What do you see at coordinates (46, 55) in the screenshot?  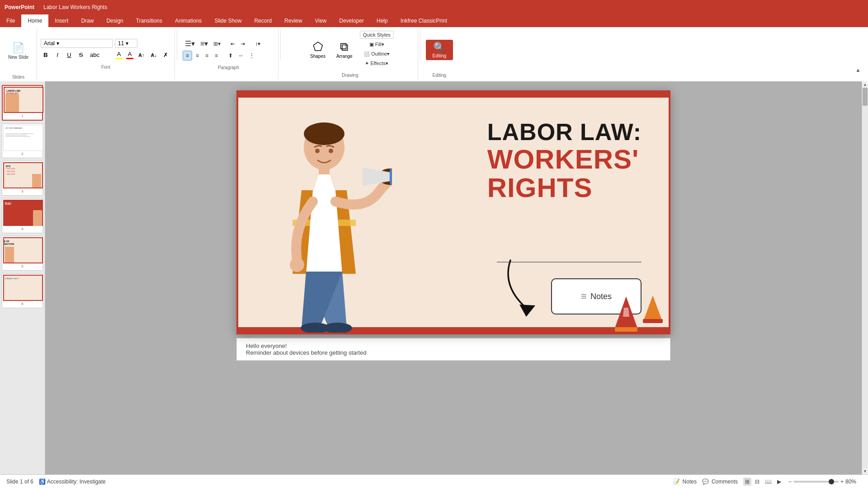 I see `bold-button: B` at bounding box center [46, 55].